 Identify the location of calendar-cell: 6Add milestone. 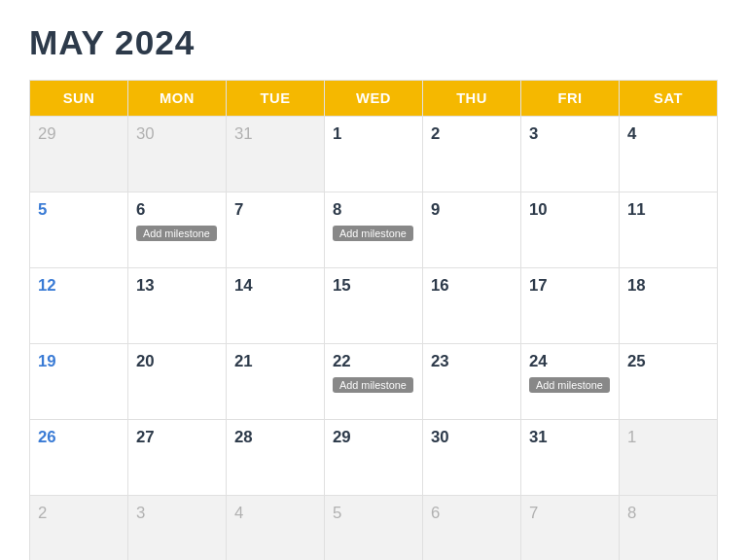
(177, 230).